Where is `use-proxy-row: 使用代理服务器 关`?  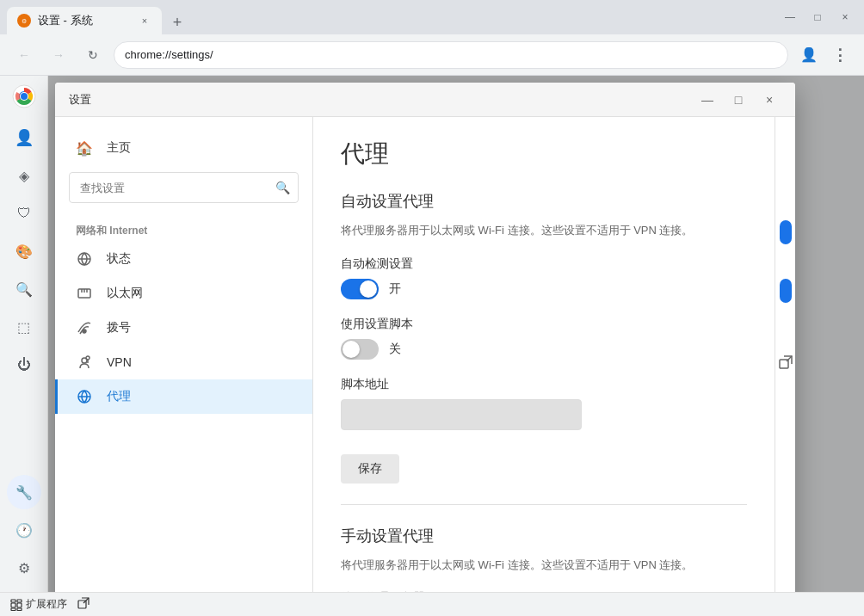 use-proxy-row: 使用代理服务器 关 is located at coordinates (544, 591).